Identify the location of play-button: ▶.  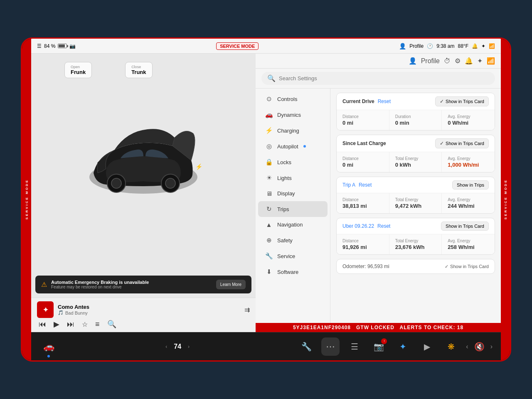
(57, 324).